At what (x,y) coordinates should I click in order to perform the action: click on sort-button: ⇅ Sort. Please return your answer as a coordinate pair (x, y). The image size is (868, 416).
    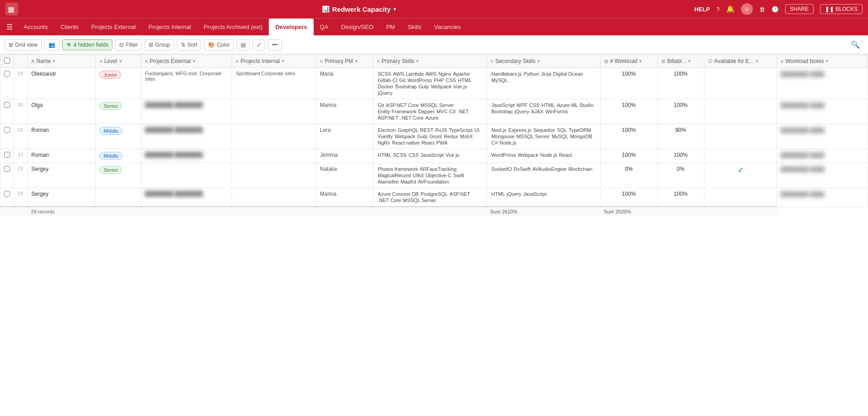
    Looking at the image, I should click on (189, 45).